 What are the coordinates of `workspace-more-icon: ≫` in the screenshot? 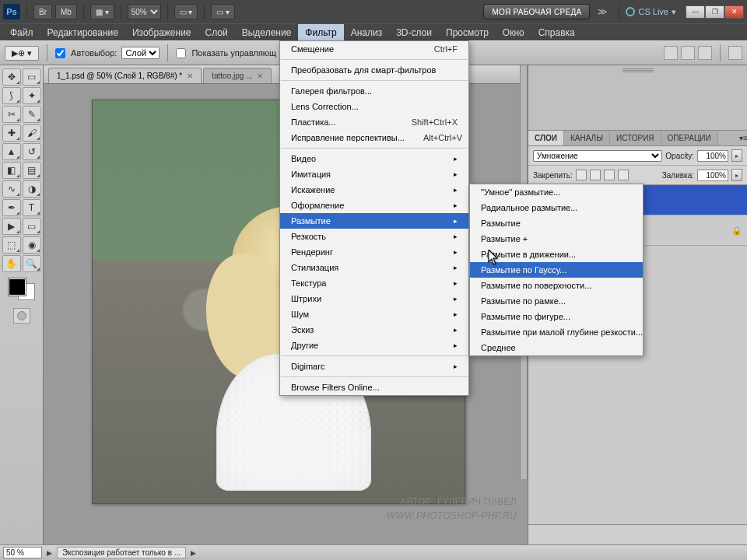 It's located at (602, 12).